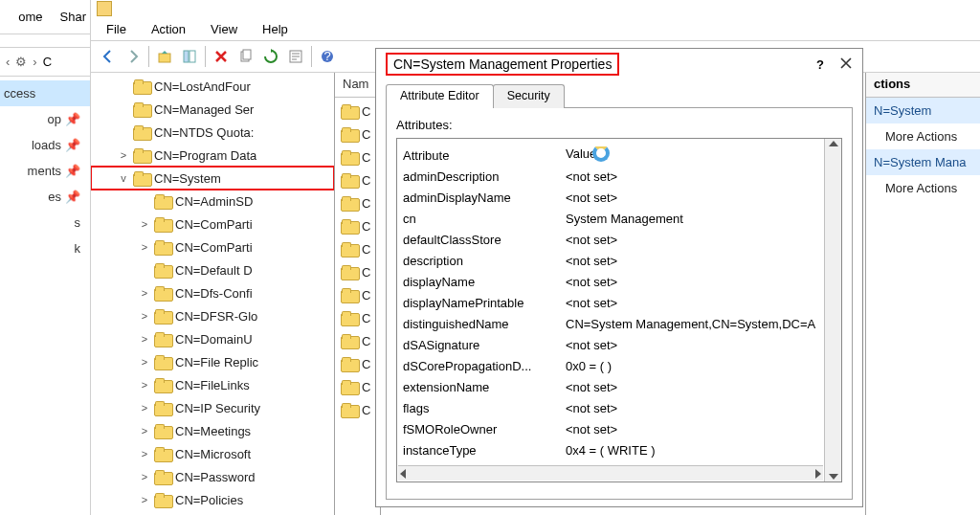 The height and width of the screenshot is (515, 980). What do you see at coordinates (613, 218) in the screenshot?
I see `attribute-row: cnSystem Management` at bounding box center [613, 218].